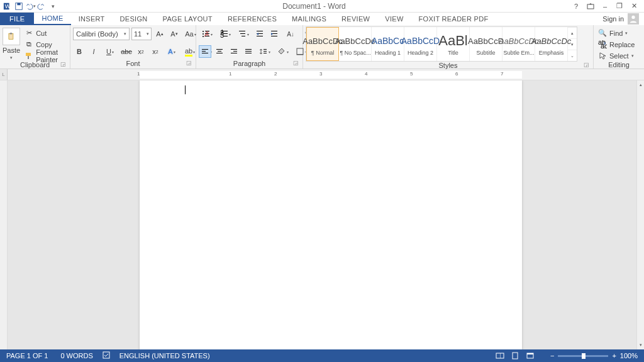  What do you see at coordinates (44, 45) in the screenshot?
I see `copy-label: Copy` at bounding box center [44, 45].